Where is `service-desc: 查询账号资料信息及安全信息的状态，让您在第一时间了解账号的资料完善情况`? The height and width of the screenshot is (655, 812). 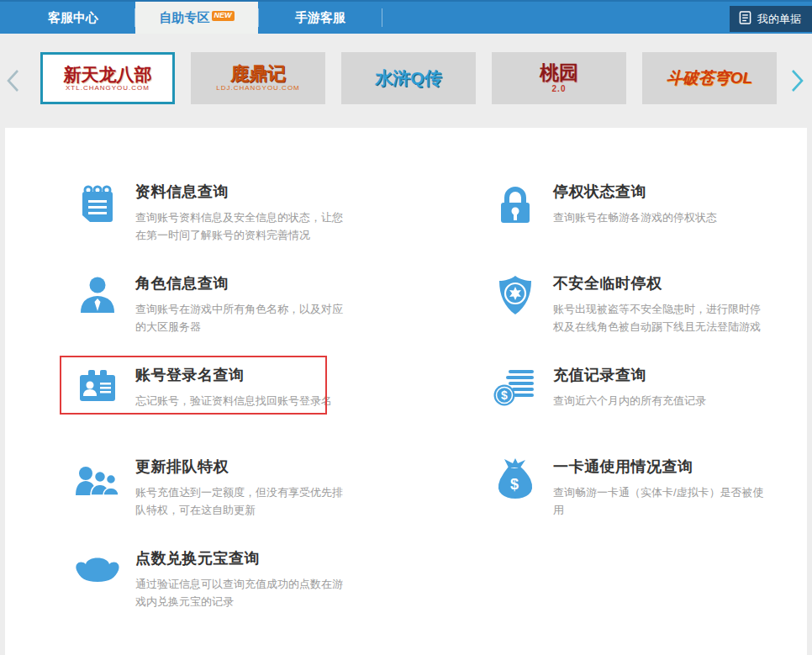 service-desc: 查询账号资料信息及安全信息的状态，让您在第一时间了解账号的资料完善情况 is located at coordinates (241, 226).